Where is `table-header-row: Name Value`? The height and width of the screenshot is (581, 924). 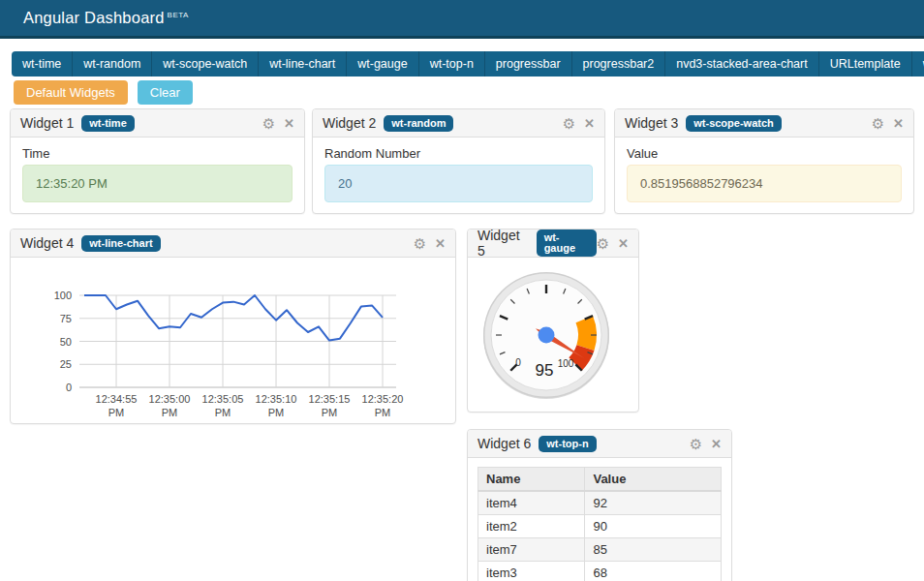
table-header-row: Name Value is located at coordinates (601, 480).